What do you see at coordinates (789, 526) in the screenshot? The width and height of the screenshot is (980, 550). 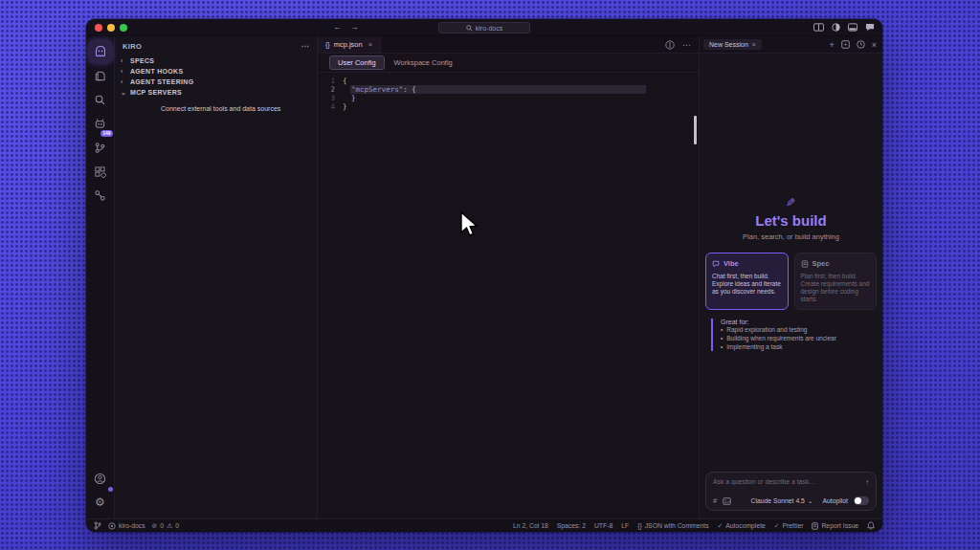 I see `prettier-status: ✓ Prettier` at bounding box center [789, 526].